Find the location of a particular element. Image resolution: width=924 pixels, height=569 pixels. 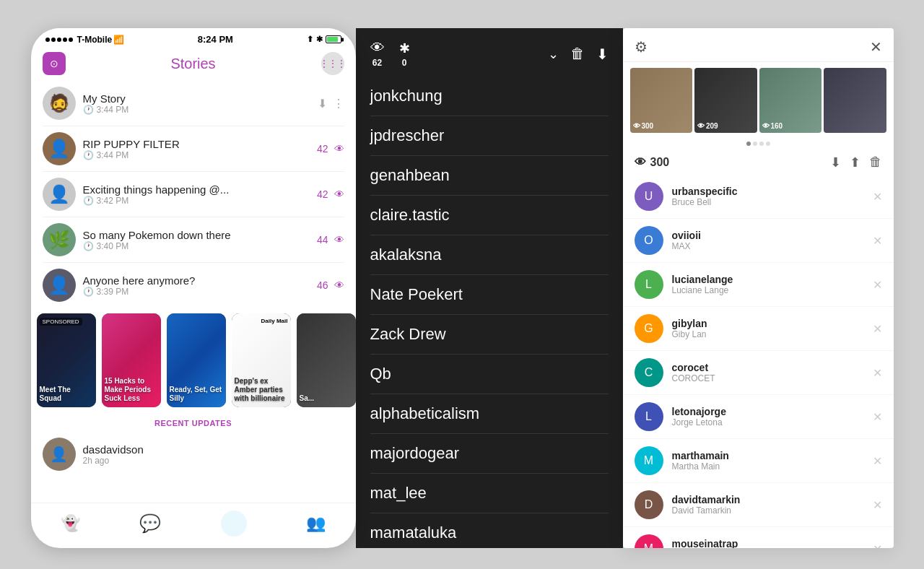

exciting-info: Exciting things happening @... 🕐 3:42 PM is located at coordinates (196, 195).